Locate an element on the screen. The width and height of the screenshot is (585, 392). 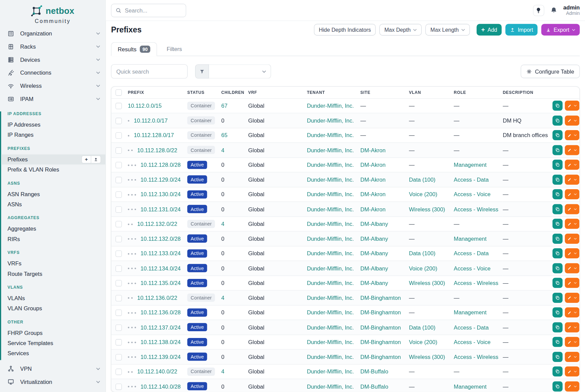
prefix-link: 10.112.133.0/24 is located at coordinates (161, 253).